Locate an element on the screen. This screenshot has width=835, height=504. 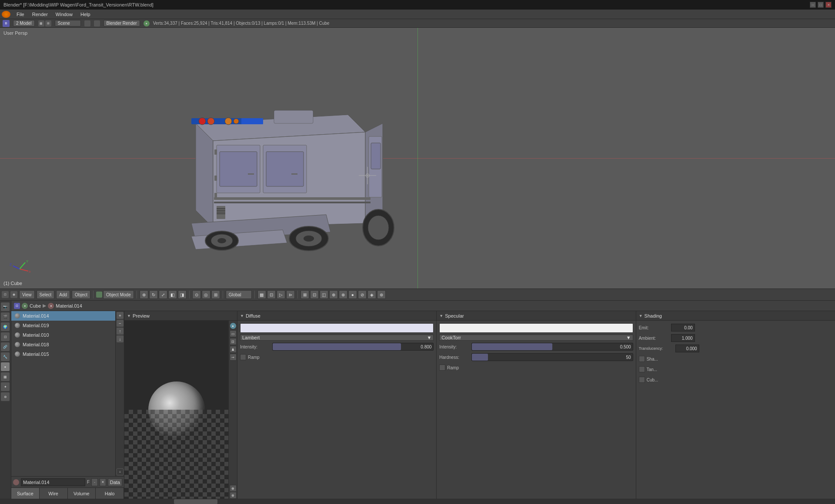
specular-shader-dropdown: CookTorr ▼ is located at coordinates (536, 338).